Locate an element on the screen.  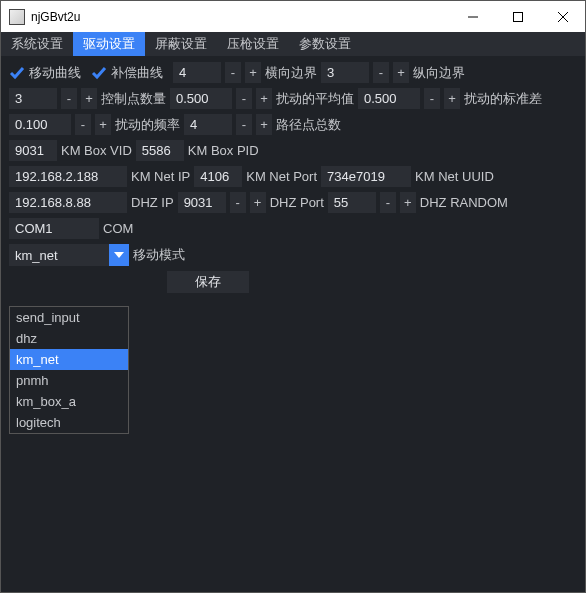
titlebar: njGBvt2u is located at coordinates (293, 16).